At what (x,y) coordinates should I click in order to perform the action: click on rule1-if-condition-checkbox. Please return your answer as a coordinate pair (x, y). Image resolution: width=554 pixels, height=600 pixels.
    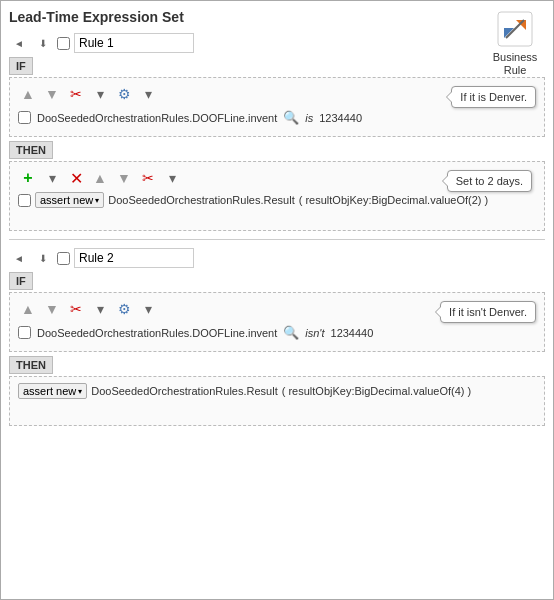
    Looking at the image, I should click on (24, 118).